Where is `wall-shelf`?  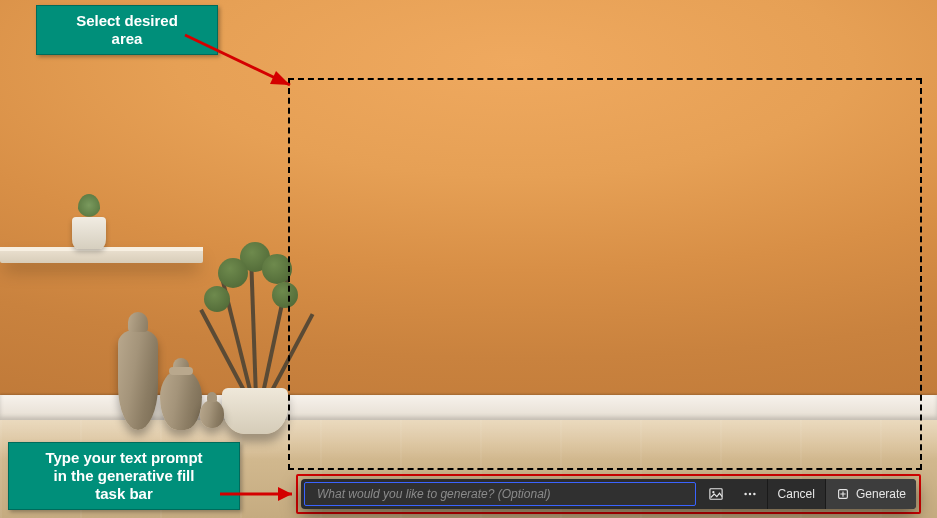 wall-shelf is located at coordinates (102, 255).